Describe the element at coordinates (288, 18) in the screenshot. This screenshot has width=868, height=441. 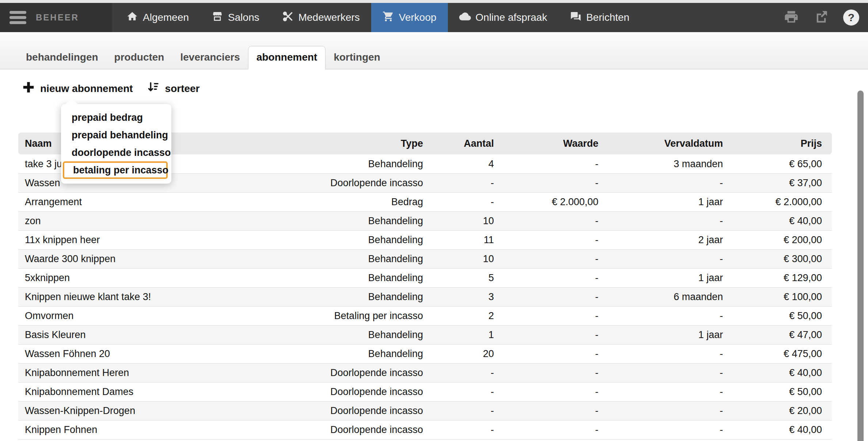
I see `scissors-icon` at that location.